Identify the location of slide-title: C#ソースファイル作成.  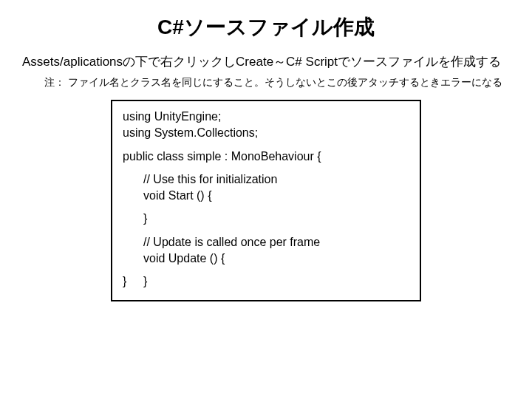
(266, 27).